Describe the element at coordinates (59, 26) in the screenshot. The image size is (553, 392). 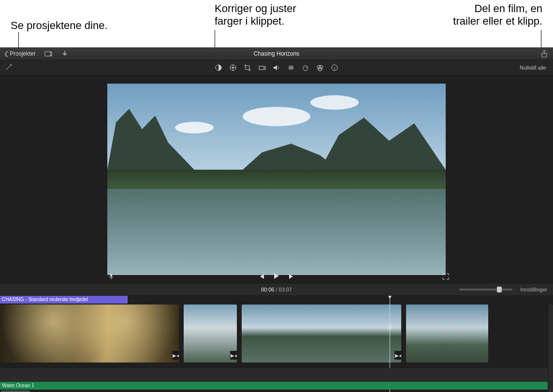
I see `callout-projects: Se prosjektene dine.` at that location.